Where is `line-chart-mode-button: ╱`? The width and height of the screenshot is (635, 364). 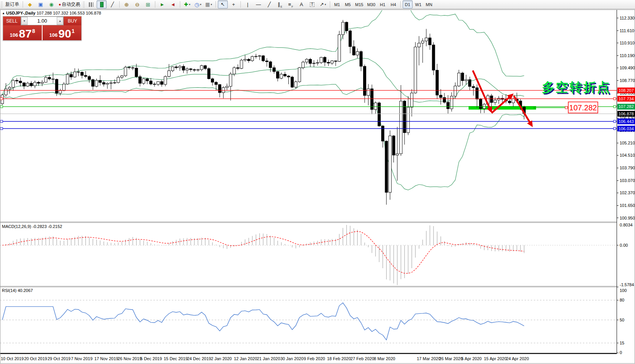
line-chart-mode-button: ╱ is located at coordinates (112, 5).